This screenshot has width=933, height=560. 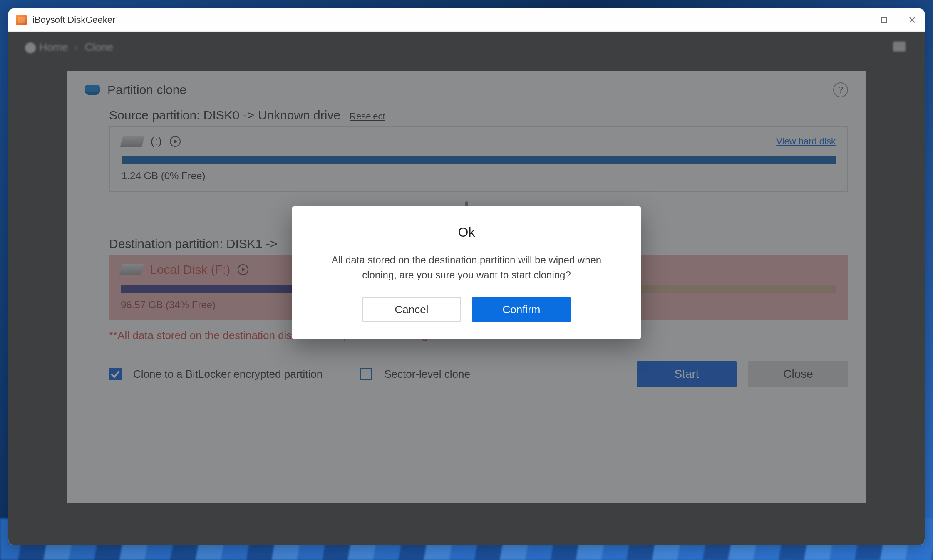 I want to click on destination-label: Destination partition: DISK1 ->, so click(x=193, y=244).